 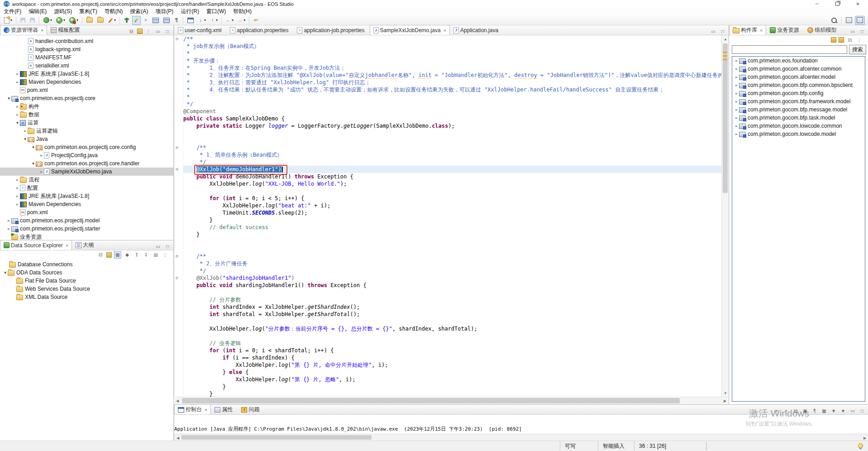 I want to click on remove-all-launches-icon: ×, so click(x=786, y=411).